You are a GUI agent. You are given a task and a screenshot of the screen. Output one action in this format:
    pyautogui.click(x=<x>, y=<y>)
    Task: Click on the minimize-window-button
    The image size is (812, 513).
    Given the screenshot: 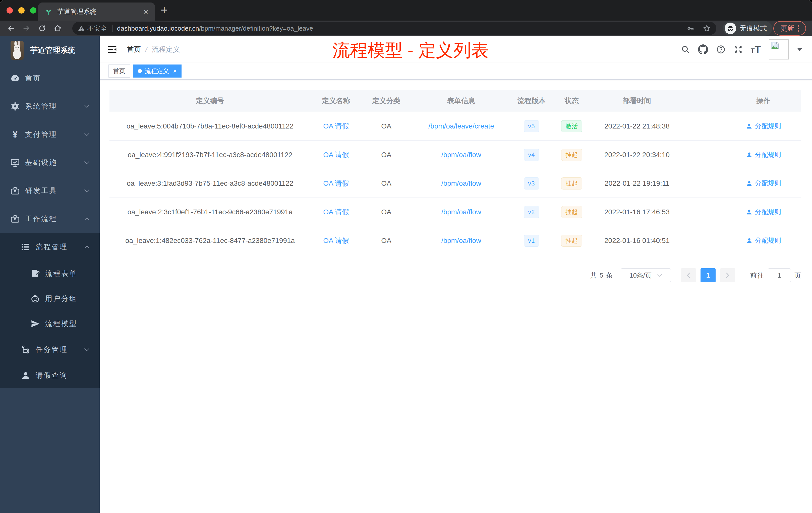 What is the action you would take?
    pyautogui.click(x=22, y=10)
    